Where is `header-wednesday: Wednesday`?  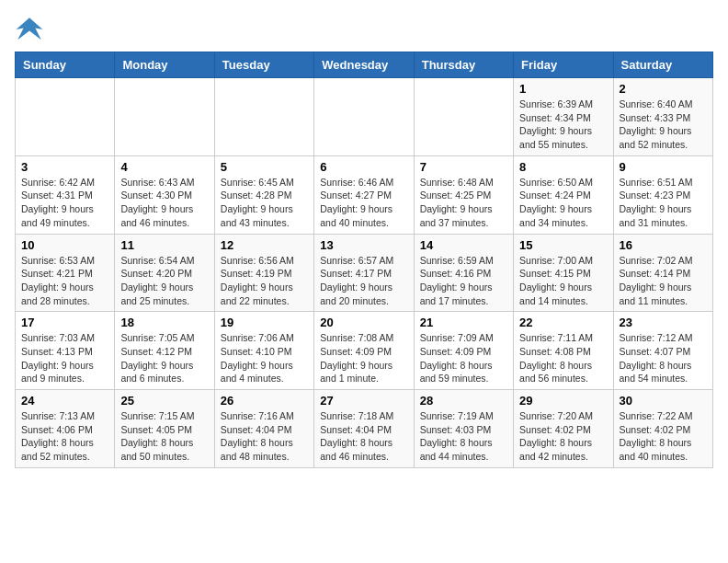 header-wednesday: Wednesday is located at coordinates (364, 65).